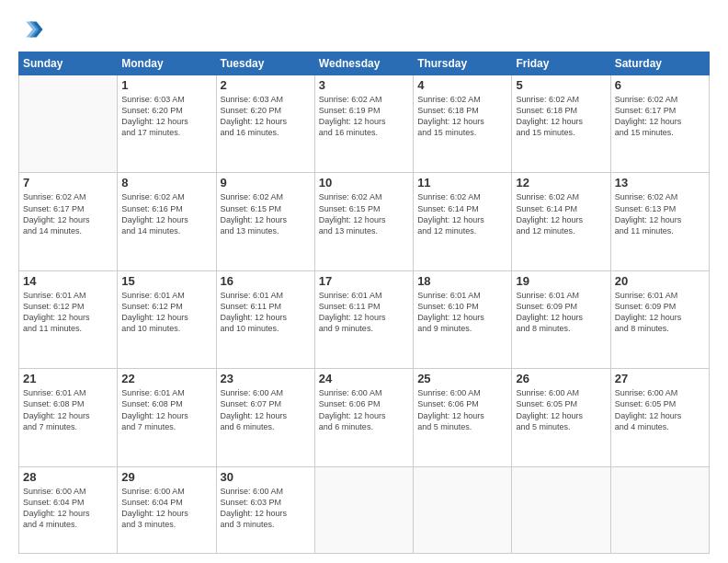  What do you see at coordinates (561, 410) in the screenshot?
I see `day-info: Sunrise: 6:00 AM Sunset: 6:05 PM Dayligh…` at bounding box center [561, 410].